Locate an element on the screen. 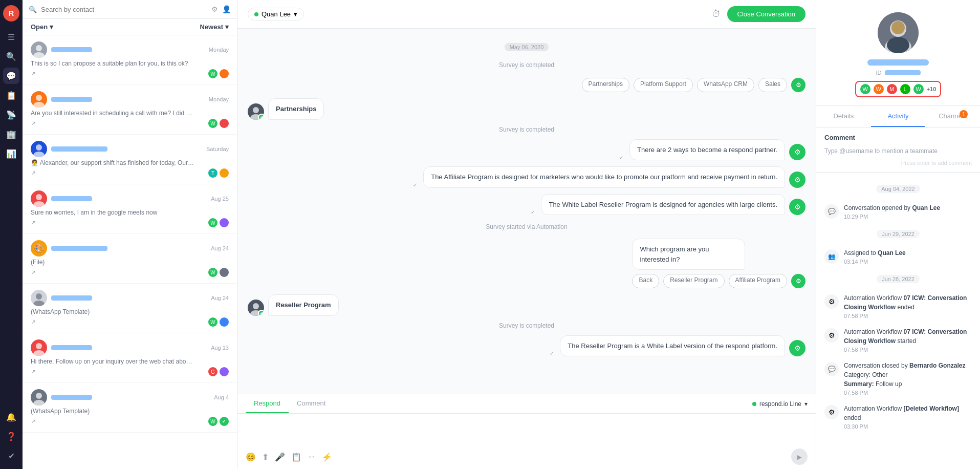 Image resolution: width=980 pixels, height=469 pixels. search-input is located at coordinates (124, 9).